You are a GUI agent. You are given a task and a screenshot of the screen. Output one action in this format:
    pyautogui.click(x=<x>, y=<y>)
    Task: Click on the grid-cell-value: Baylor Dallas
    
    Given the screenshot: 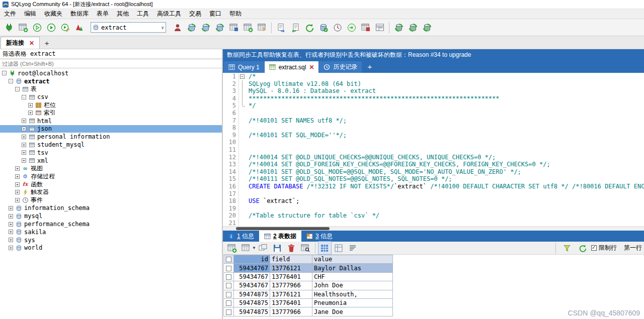 What is the action you would take?
    pyautogui.click(x=353, y=268)
    